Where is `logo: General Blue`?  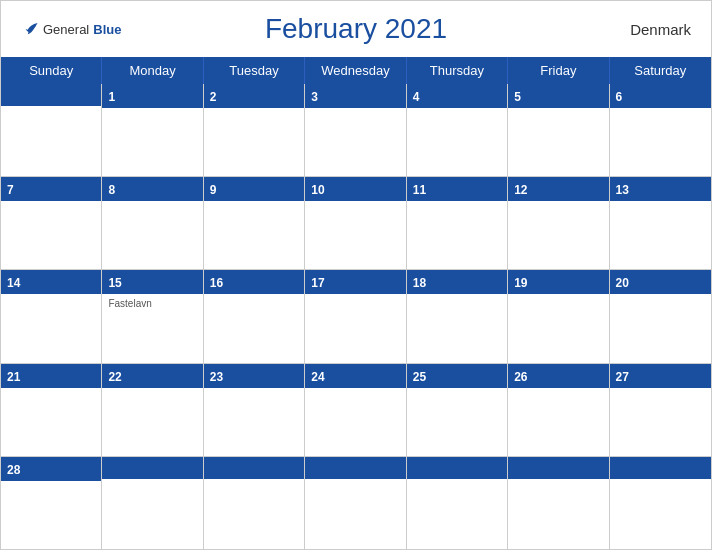 logo: General Blue is located at coordinates (71, 29).